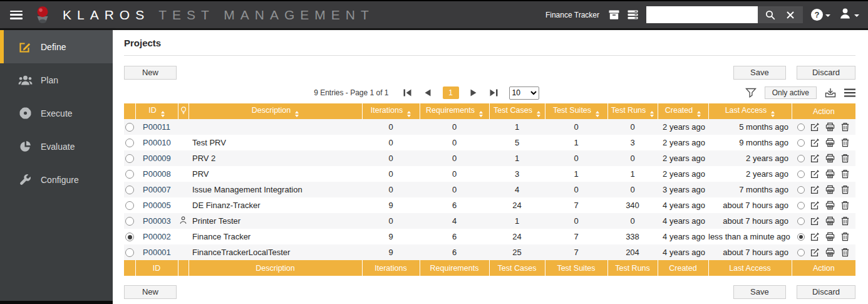 Image resolution: width=868 pixels, height=304 pixels. Describe the element at coordinates (517, 174) in the screenshot. I see `test-cases-value: 3` at that location.